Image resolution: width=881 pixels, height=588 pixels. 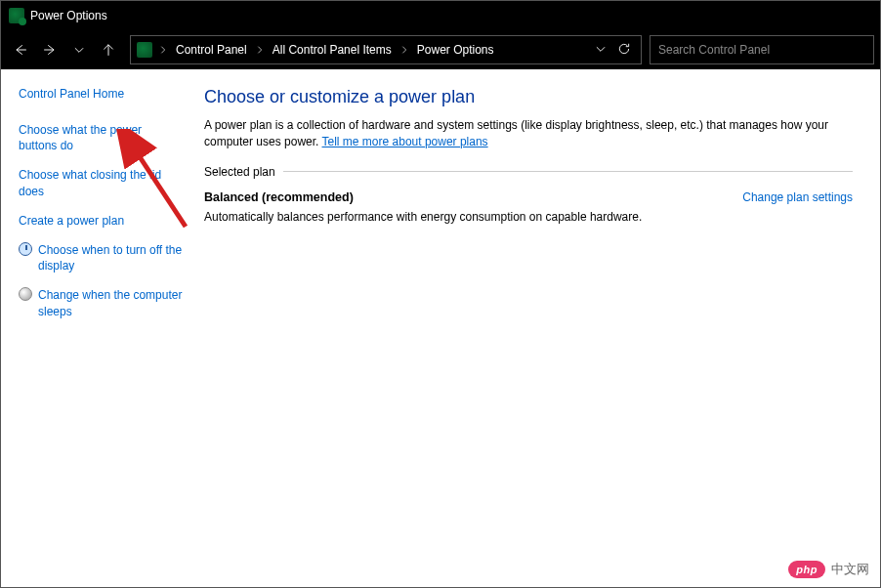 I want to click on search-input, so click(x=762, y=50).